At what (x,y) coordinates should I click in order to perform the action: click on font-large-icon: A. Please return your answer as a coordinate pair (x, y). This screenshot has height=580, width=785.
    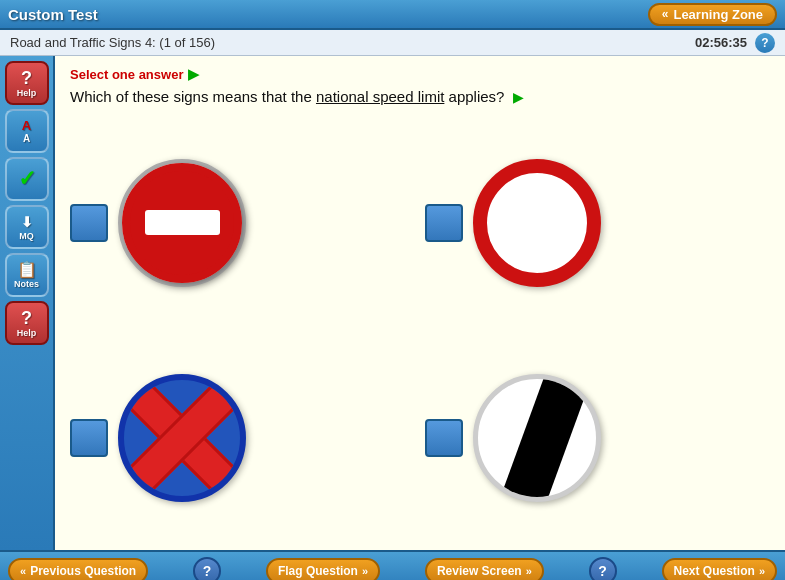
    Looking at the image, I should click on (26, 126).